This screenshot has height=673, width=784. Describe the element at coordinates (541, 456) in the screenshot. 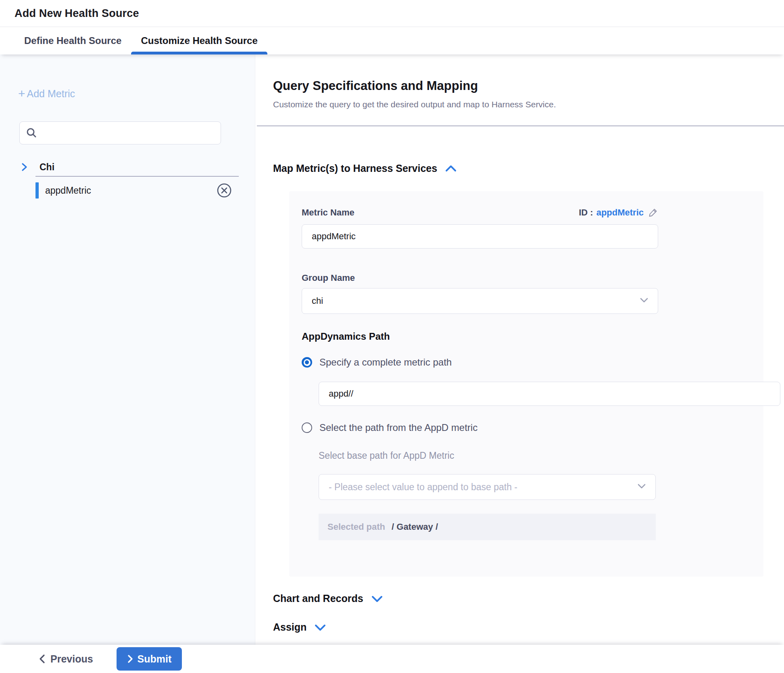

I see `base-path-label: Select base path for AppD Metric` at that location.